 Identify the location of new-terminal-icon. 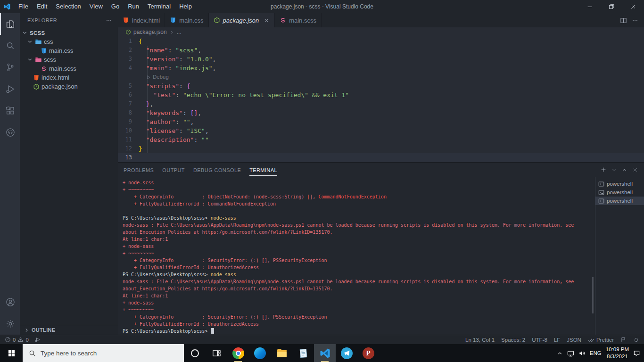
(603, 170).